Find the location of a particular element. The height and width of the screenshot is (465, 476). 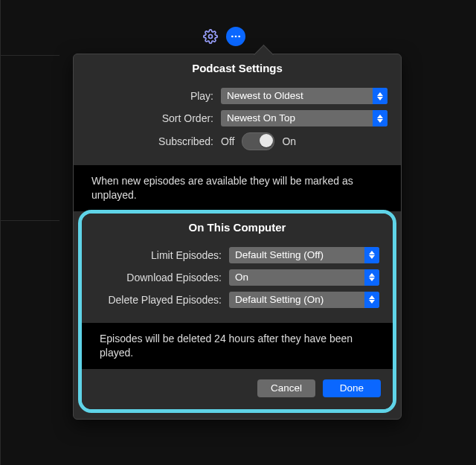

subscribed-off-text: Off is located at coordinates (228, 141).